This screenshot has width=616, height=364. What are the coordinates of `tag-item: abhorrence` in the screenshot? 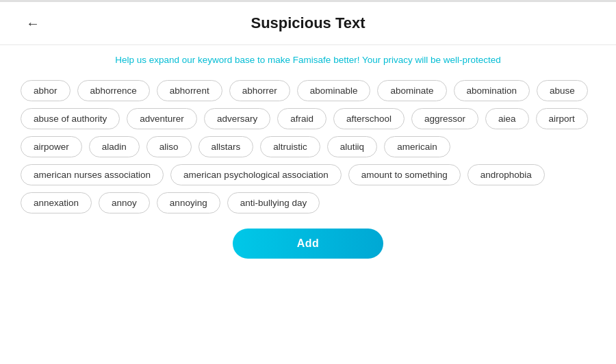 It's located at (114, 90).